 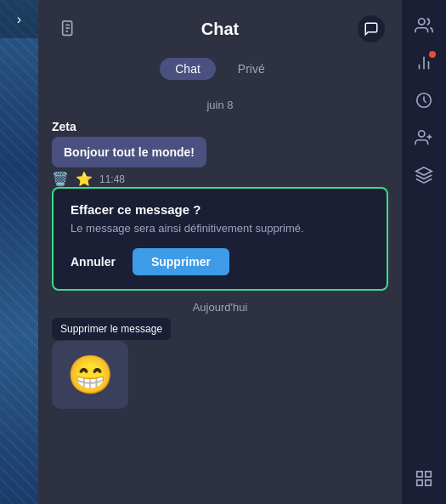 I want to click on tab-prive: Privé, so click(x=251, y=69).